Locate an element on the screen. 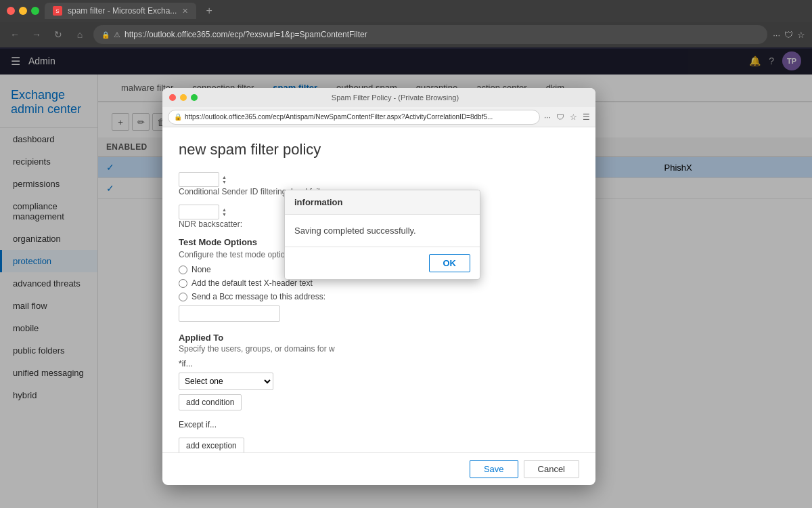  modal-titlebar: Spam Filter Policy - (Private Browsing) is located at coordinates (379, 98).